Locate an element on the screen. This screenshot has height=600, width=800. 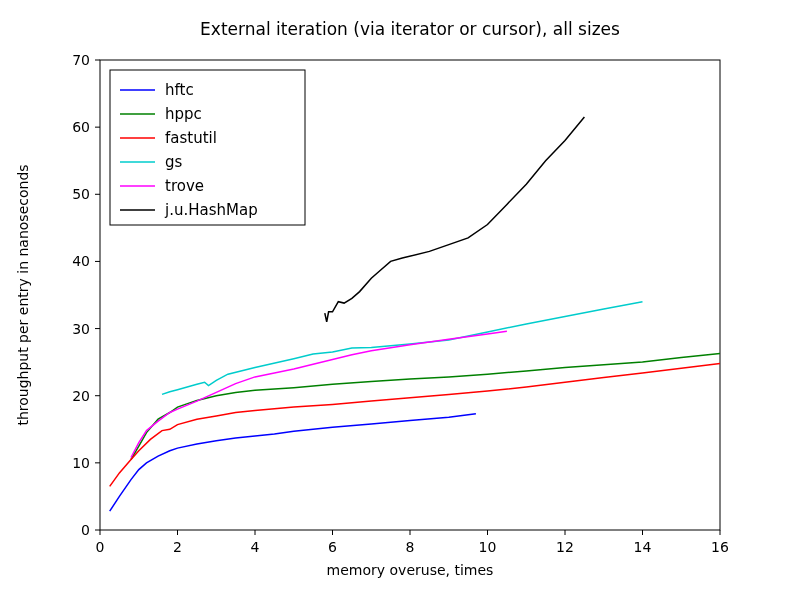
x-axis-ticks: 0246810121416 is located at coordinates (412, 542).